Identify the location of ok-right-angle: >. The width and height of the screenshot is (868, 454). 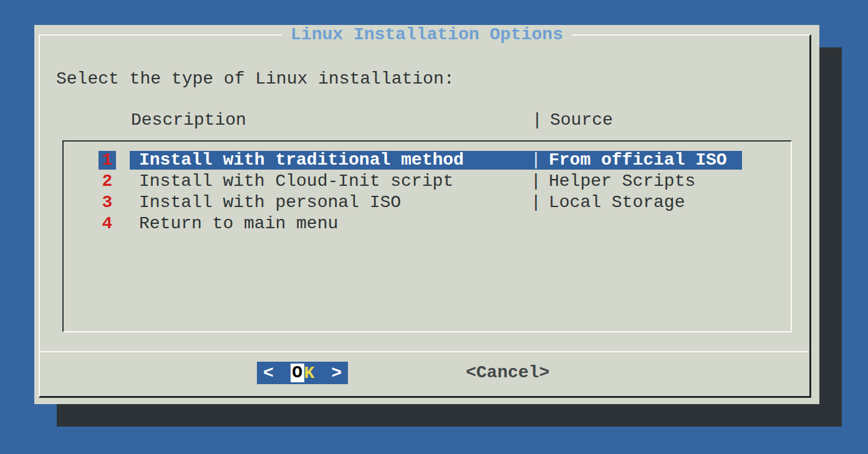
(337, 373).